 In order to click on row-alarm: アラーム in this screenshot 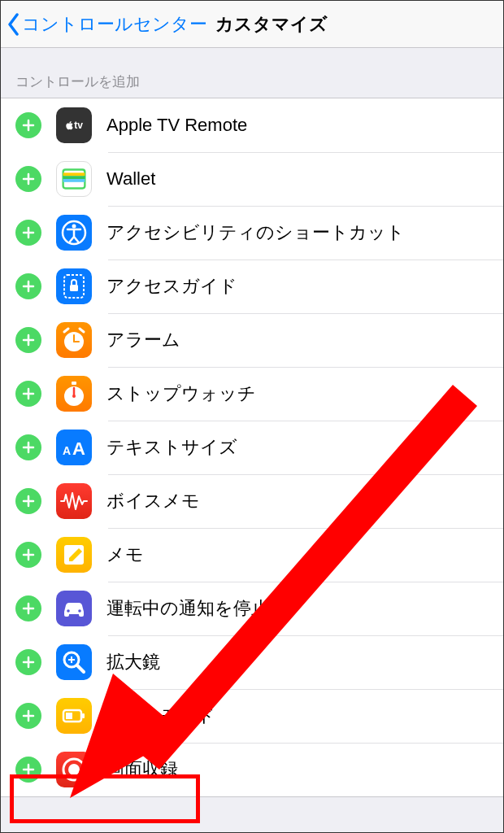, I will do `click(252, 340)`.